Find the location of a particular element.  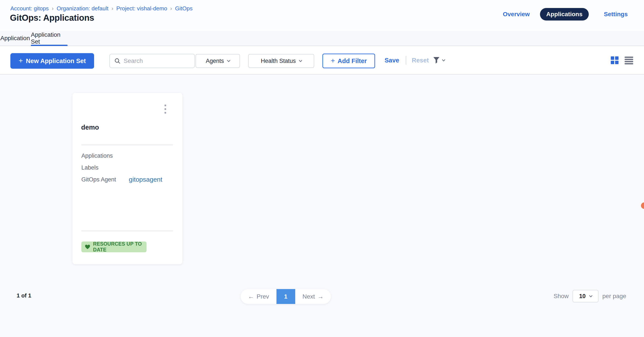

search-icon is located at coordinates (118, 61).